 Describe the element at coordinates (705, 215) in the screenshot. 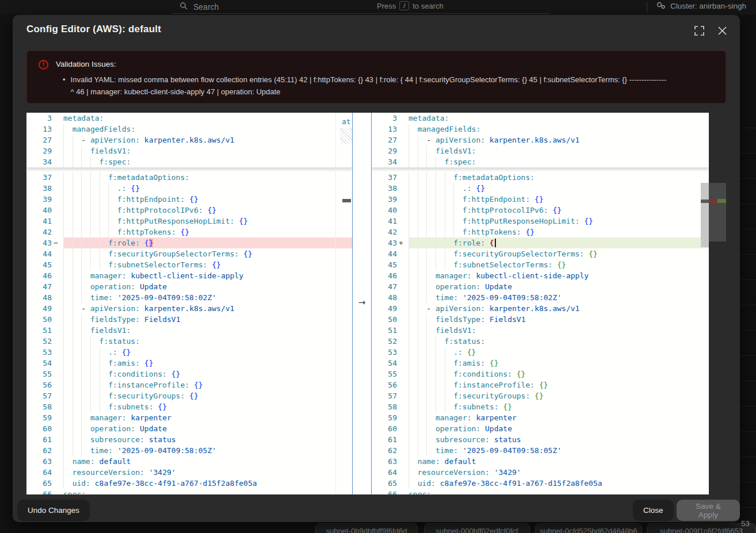

I see `scrollbar-slider` at that location.